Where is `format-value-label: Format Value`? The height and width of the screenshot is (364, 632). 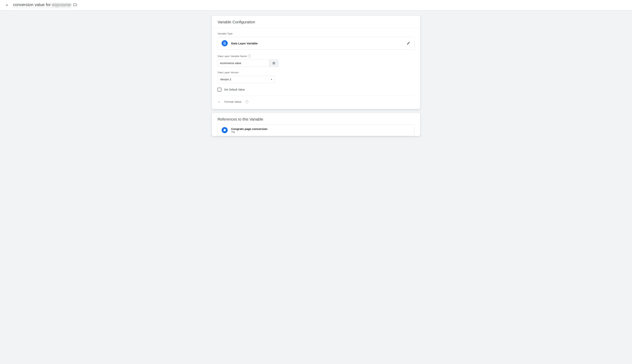
format-value-label: Format Value is located at coordinates (233, 102).